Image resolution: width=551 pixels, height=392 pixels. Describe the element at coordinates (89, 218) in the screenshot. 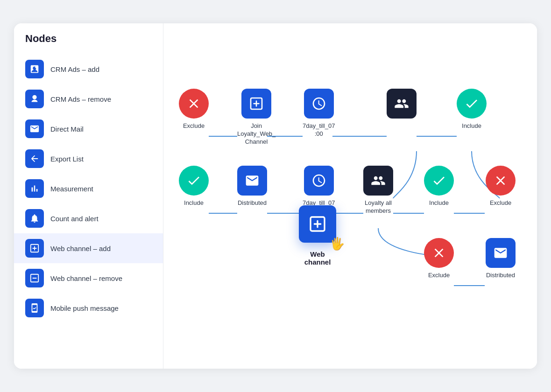

I see `sidebar-item-count-alert: Count and alert` at that location.